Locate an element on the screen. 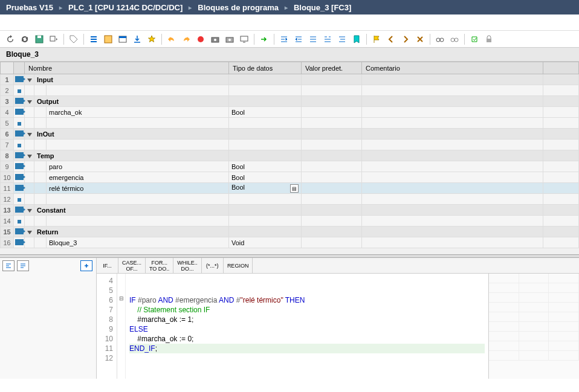 The width and height of the screenshot is (579, 392). tb-star-icon is located at coordinates (152, 39).